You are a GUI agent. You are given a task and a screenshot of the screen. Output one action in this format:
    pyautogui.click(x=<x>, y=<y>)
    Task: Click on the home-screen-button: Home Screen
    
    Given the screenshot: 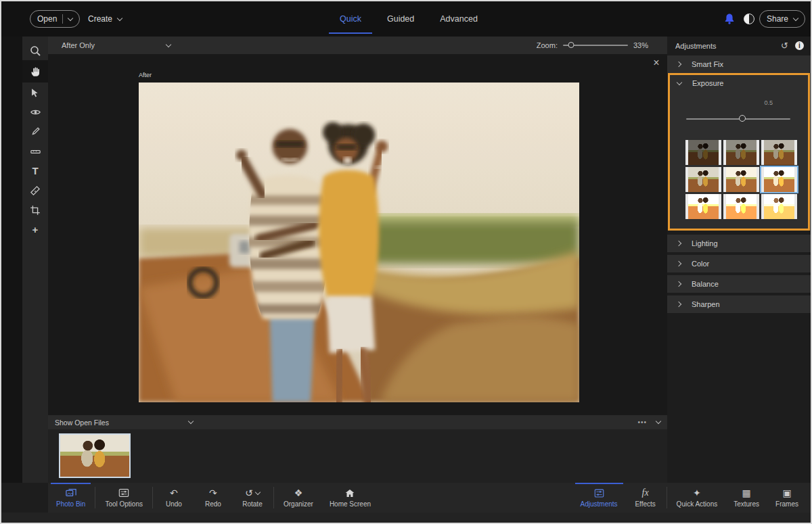 What is the action you would take?
    pyautogui.click(x=351, y=498)
    